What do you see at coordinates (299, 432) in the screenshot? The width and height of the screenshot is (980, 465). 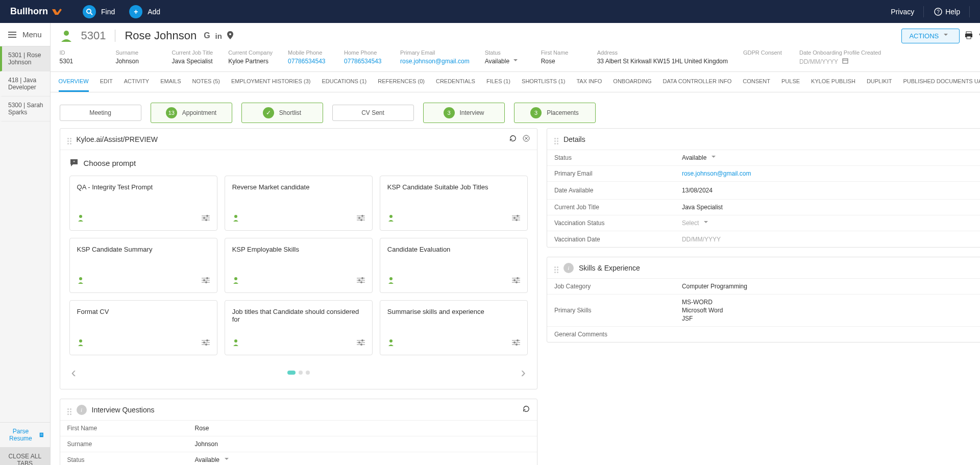 I see `interview-questions-card: i Interview Questions First NameRose Sur…` at bounding box center [299, 432].